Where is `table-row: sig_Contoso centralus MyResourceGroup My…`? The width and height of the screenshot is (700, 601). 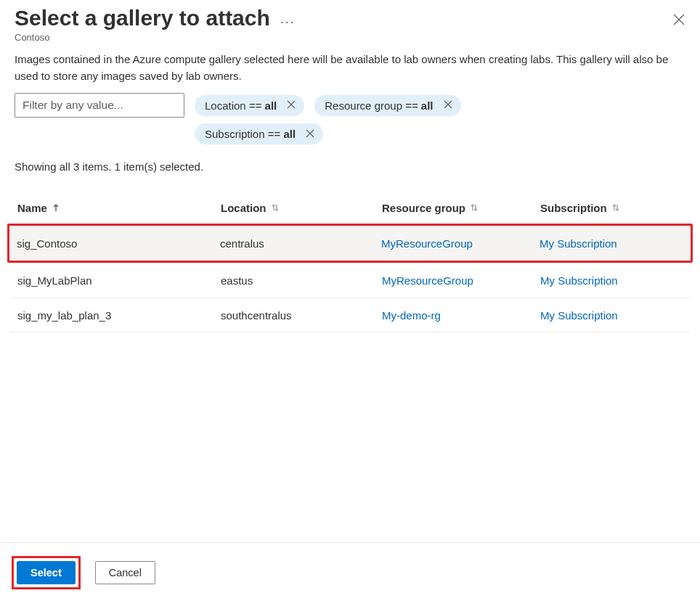 table-row: sig_Contoso centralus MyResourceGroup My… is located at coordinates (350, 243).